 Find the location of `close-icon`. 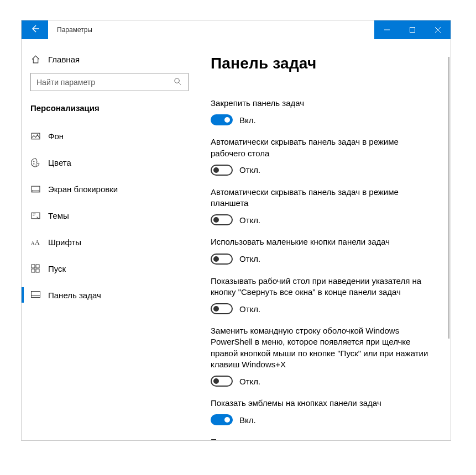

close-icon is located at coordinates (438, 30).